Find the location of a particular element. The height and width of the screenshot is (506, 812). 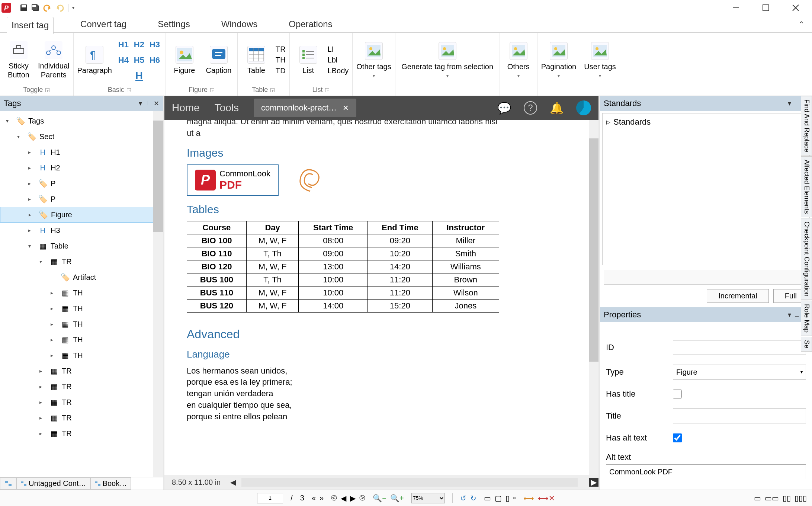

rotate-ccw-icon: ↺ is located at coordinates (463, 498).